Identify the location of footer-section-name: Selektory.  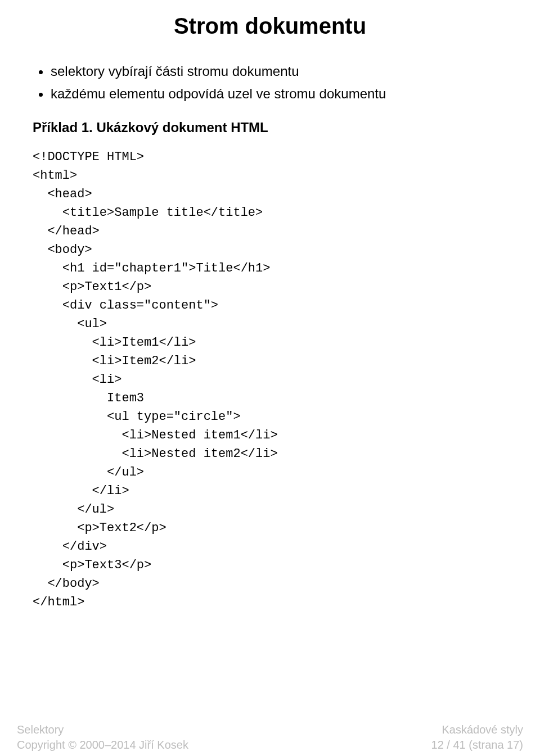
(102, 730).